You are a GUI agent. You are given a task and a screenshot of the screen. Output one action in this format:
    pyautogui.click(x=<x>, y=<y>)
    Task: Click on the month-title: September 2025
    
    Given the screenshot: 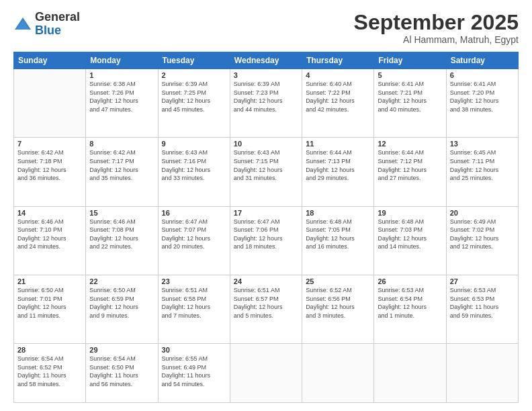 What is the action you would take?
    pyautogui.click(x=437, y=23)
    